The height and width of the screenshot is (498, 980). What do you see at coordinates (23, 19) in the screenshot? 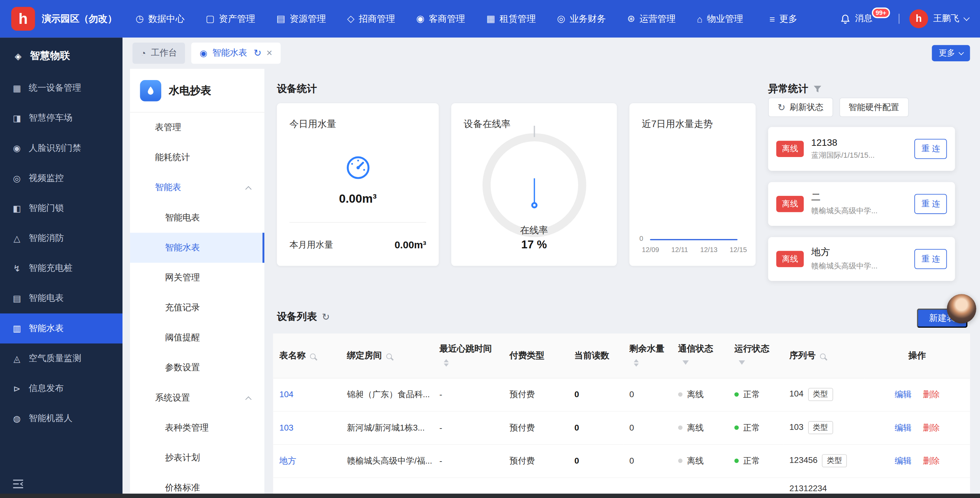
I see `app-logo: h` at bounding box center [23, 19].